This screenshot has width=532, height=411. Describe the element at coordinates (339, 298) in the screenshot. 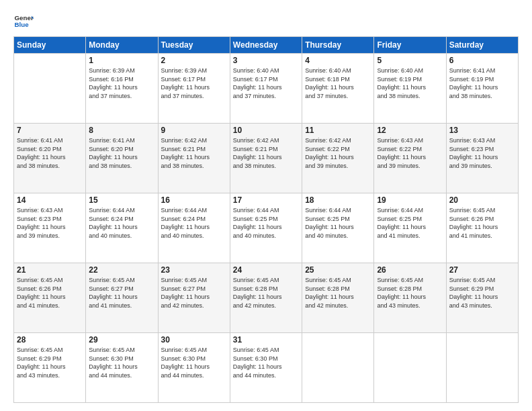

I see `calendar-cell: 25Sunrise: 6:45 AM Sunset: 6:28 PM Dayli…` at that location.